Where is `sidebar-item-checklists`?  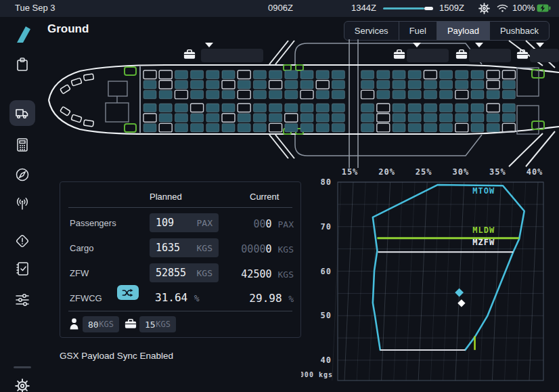 sidebar-item-checklists is located at coordinates (22, 269).